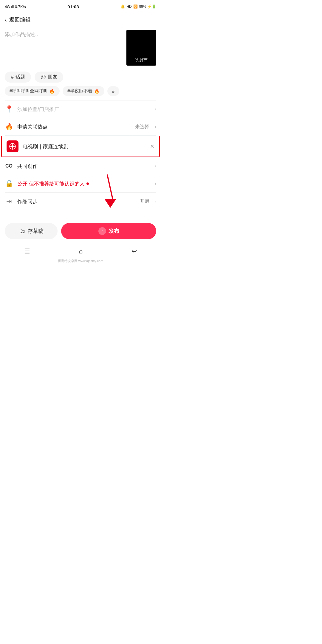  Describe the element at coordinates (141, 61) in the screenshot. I see `cover-label: 选封面` at that location.